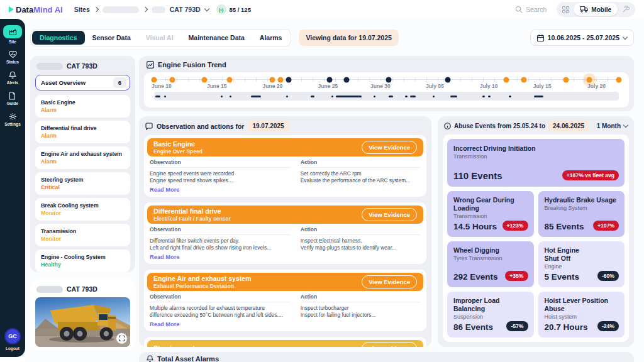 This screenshot has width=644, height=362. I want to click on sidebar: SiteStatusAlertsGuideSettings GC Logout, so click(13, 188).